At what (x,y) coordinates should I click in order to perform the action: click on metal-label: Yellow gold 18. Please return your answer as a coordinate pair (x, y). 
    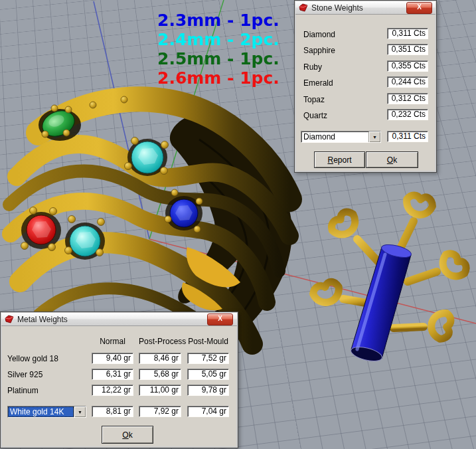
    Looking at the image, I should click on (33, 359).